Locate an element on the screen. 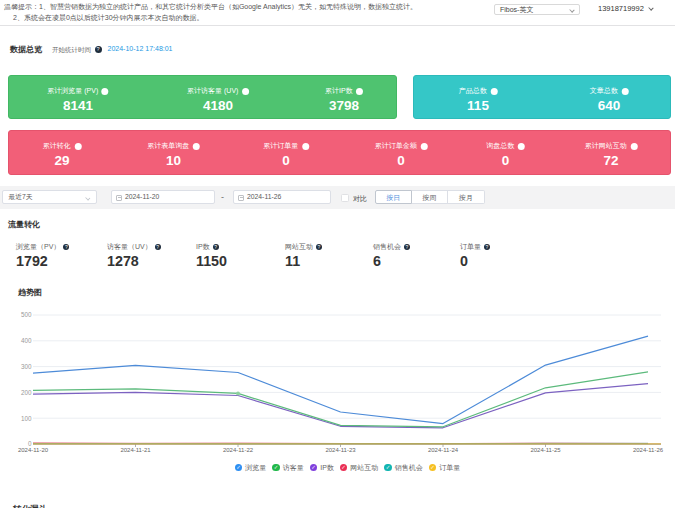 This screenshot has width=675, height=508. svg-text: 2024-11-21 is located at coordinates (136, 450).